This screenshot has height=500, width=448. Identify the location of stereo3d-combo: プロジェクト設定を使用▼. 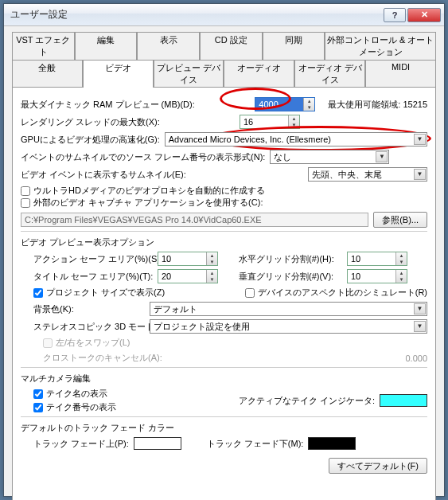
(288, 326).